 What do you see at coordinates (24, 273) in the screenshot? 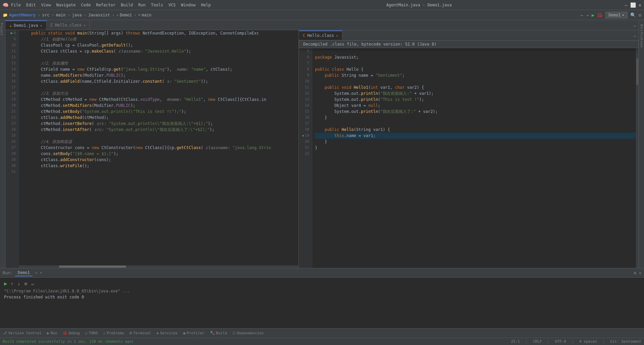
I see `run-demo1-tab: Demo1` at bounding box center [24, 273].